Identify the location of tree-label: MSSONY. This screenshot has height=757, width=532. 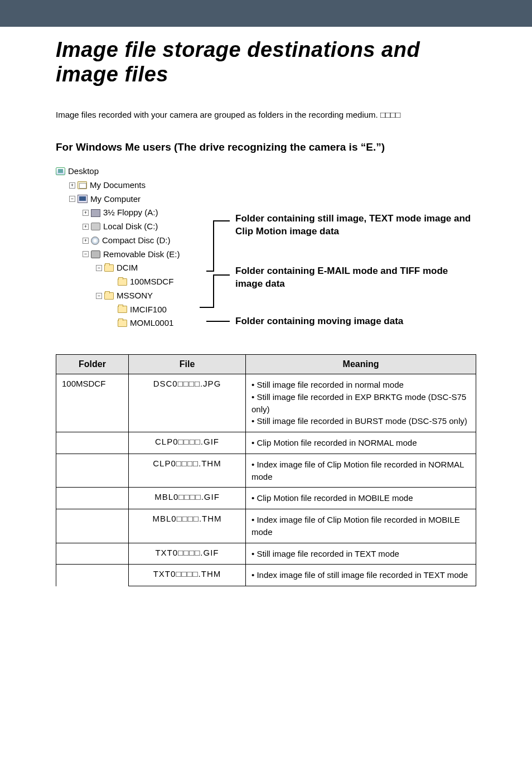
(135, 296).